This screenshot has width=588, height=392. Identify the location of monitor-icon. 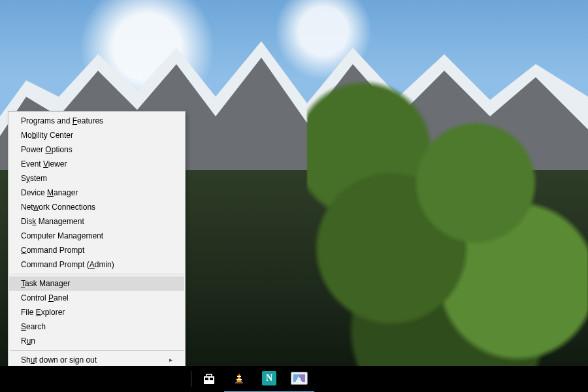
(299, 378).